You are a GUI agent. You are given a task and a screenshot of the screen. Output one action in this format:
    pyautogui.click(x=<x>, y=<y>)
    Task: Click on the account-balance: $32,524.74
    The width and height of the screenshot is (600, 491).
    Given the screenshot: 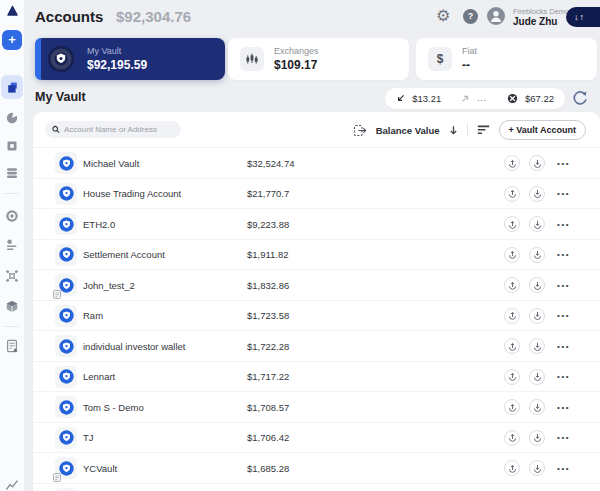 What is the action you would take?
    pyautogui.click(x=271, y=162)
    